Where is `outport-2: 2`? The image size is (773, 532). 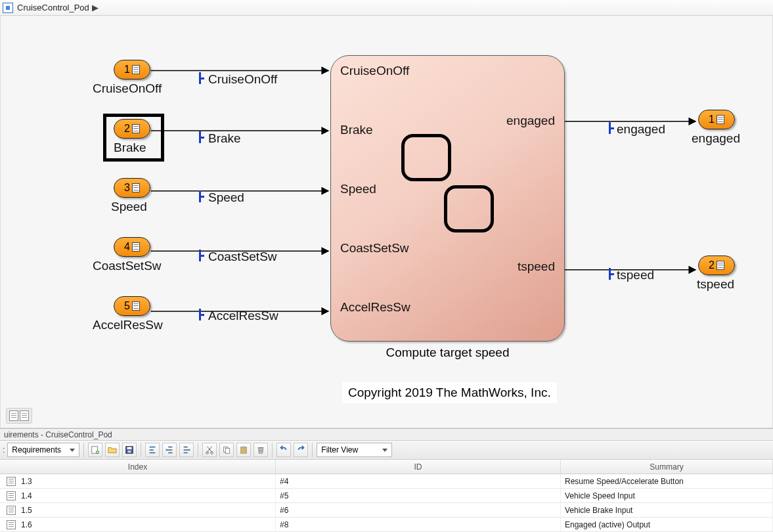
outport-2: 2 is located at coordinates (717, 265).